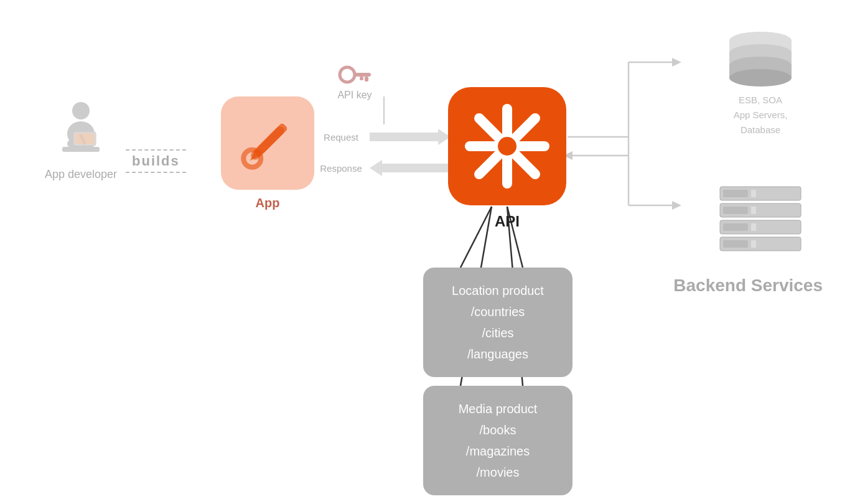 This screenshot has height=504, width=860. Describe the element at coordinates (355, 75) in the screenshot. I see `key-icon` at that location.